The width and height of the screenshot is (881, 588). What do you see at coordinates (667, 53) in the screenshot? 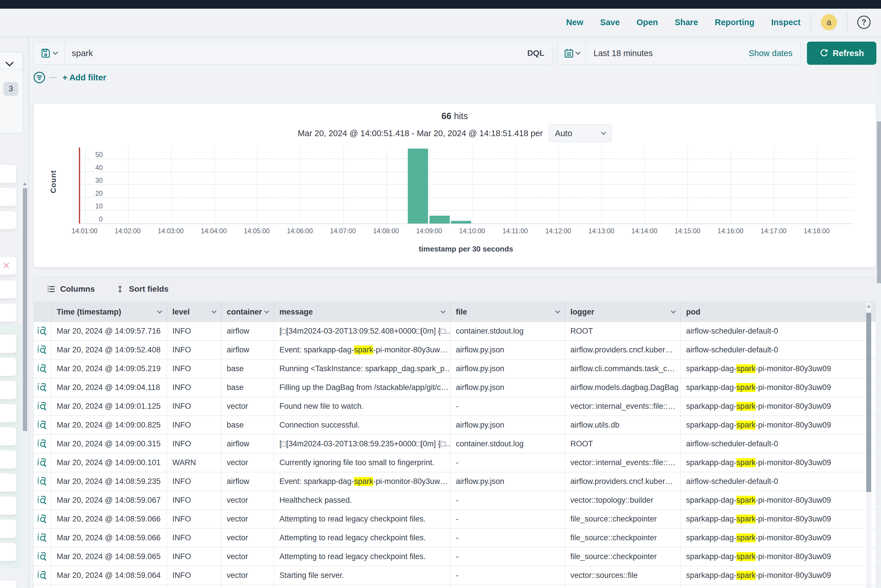
I see `time-range-value: Last 18 minutes` at bounding box center [667, 53].